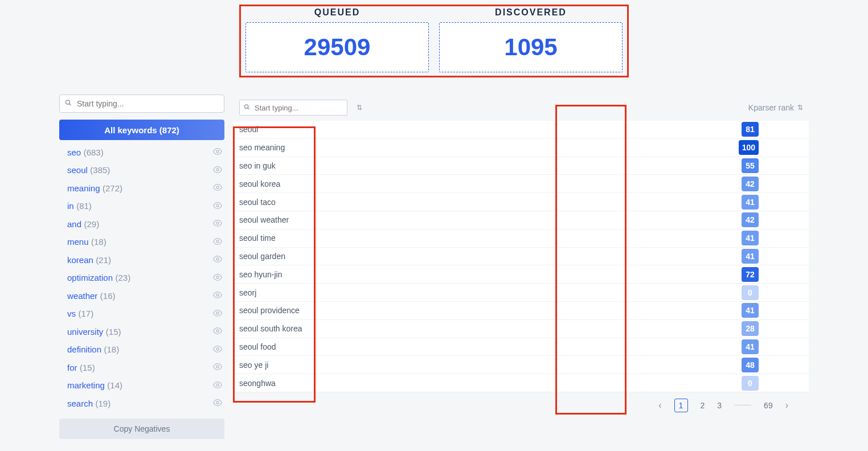 The width and height of the screenshot is (868, 451). What do you see at coordinates (257, 347) in the screenshot?
I see `cell-keyword: seoul food` at bounding box center [257, 347].